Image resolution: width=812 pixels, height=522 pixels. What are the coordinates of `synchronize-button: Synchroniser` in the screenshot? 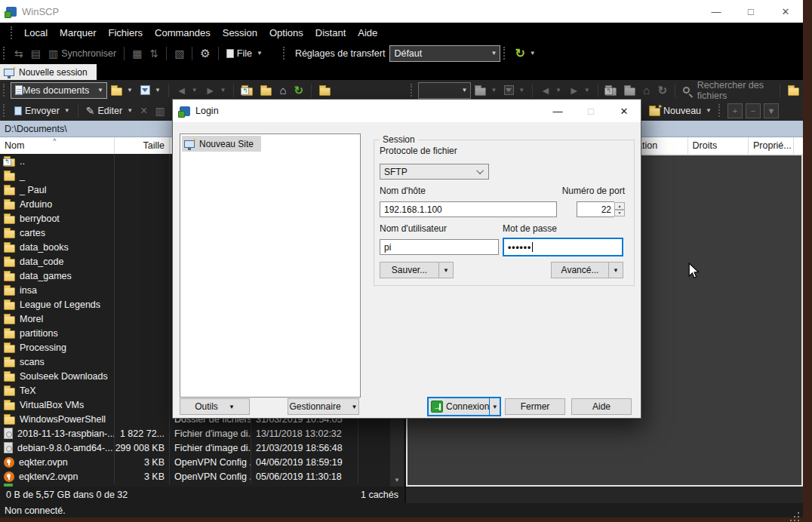 It's located at (82, 54).